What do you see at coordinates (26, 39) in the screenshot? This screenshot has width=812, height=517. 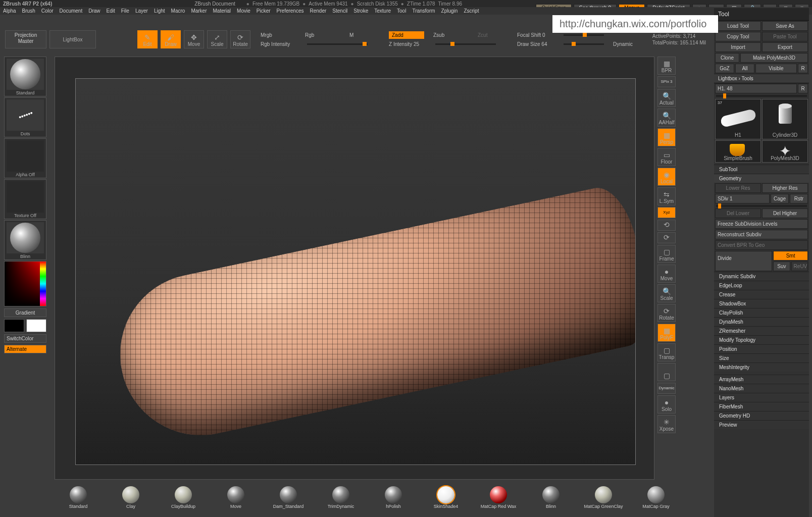 I see `projection-master-button: Projection Master` at bounding box center [26, 39].